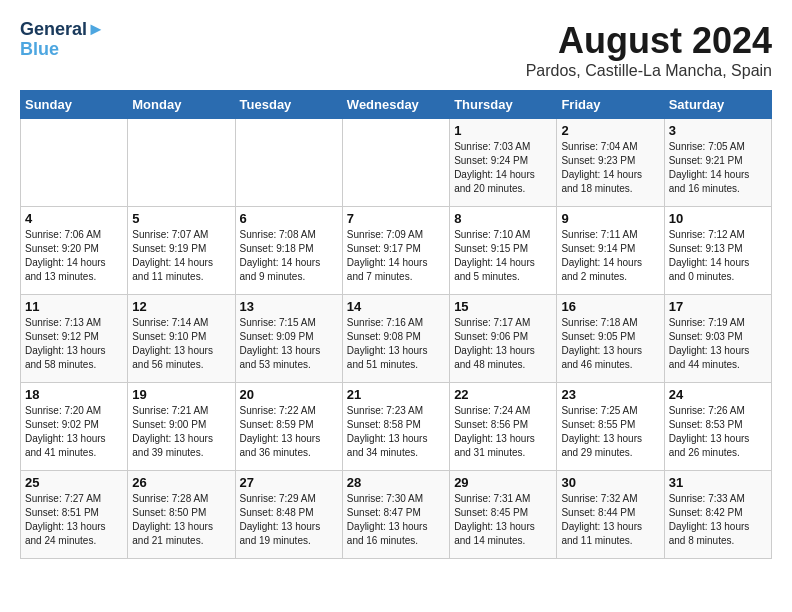  I want to click on day-info: Sunrise: 7:28 AM Sunset: 8:50 PM Dayligh…, so click(181, 520).